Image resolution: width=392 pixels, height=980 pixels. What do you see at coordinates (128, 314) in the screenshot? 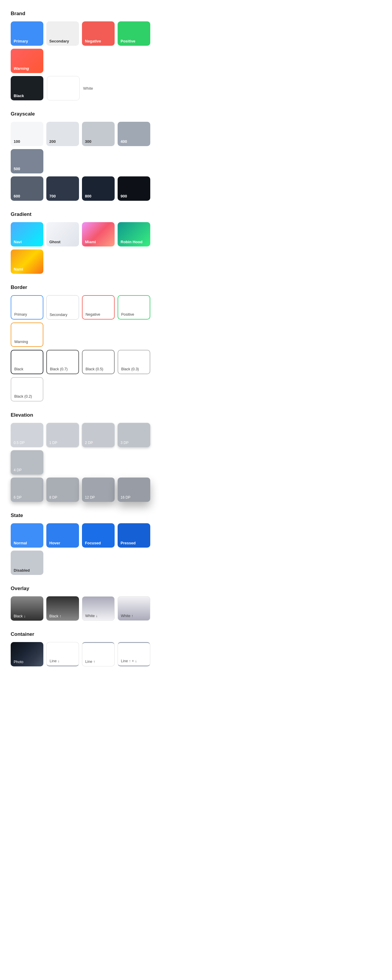
I see `swatch-border-positive-label: Positive` at bounding box center [128, 314].